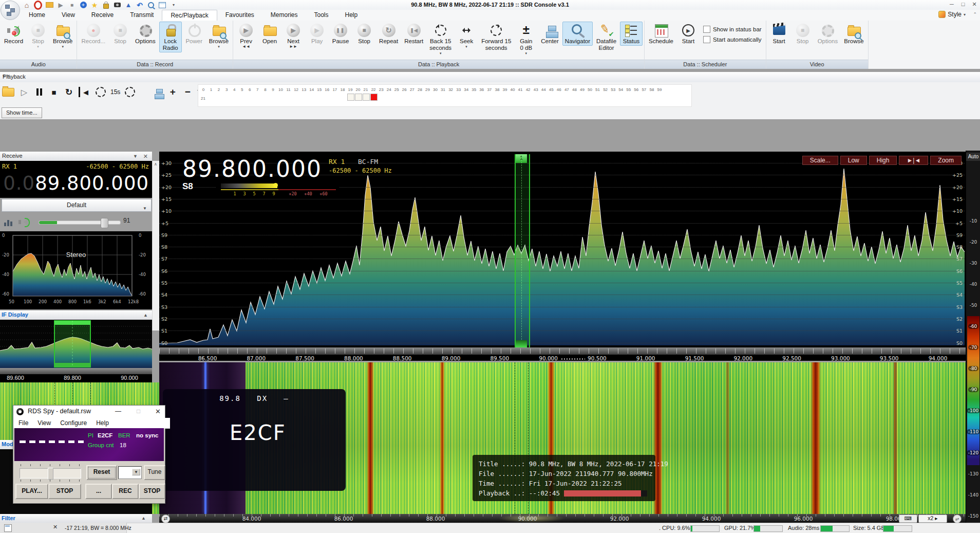 The image size is (980, 533). Describe the element at coordinates (631, 34) in the screenshot. I see `status-button: Status` at that location.